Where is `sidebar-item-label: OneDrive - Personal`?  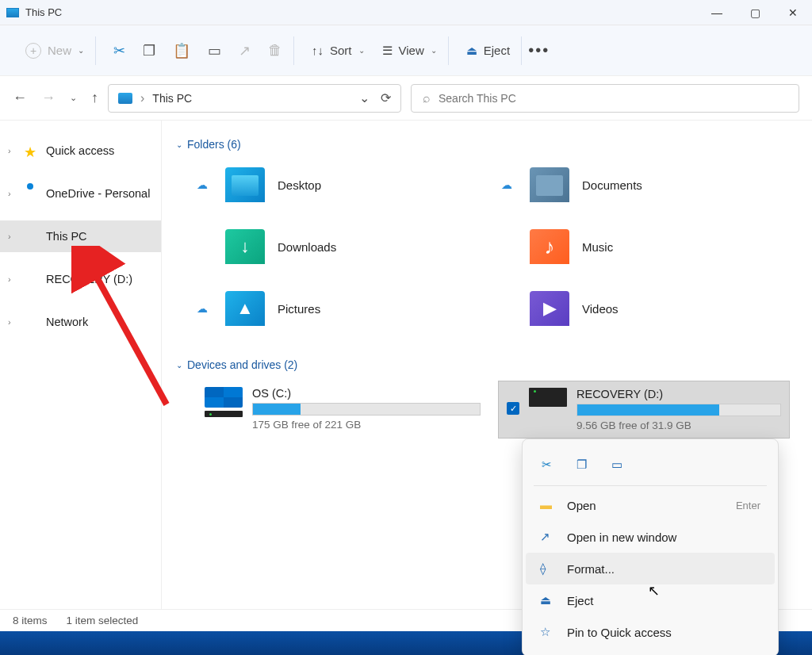
sidebar-item-label: OneDrive - Personal is located at coordinates (98, 193).